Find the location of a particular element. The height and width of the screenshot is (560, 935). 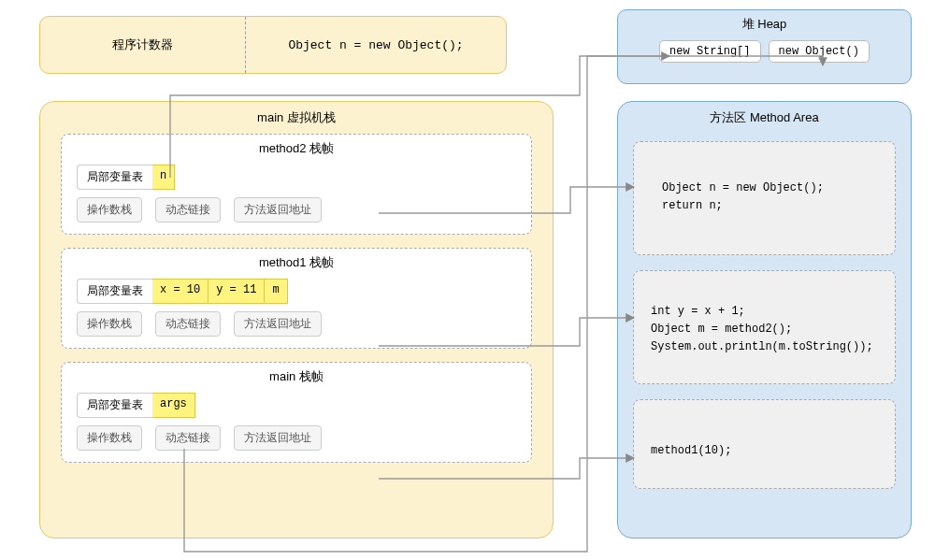

heap-title: 堆 Heap is located at coordinates (765, 24).